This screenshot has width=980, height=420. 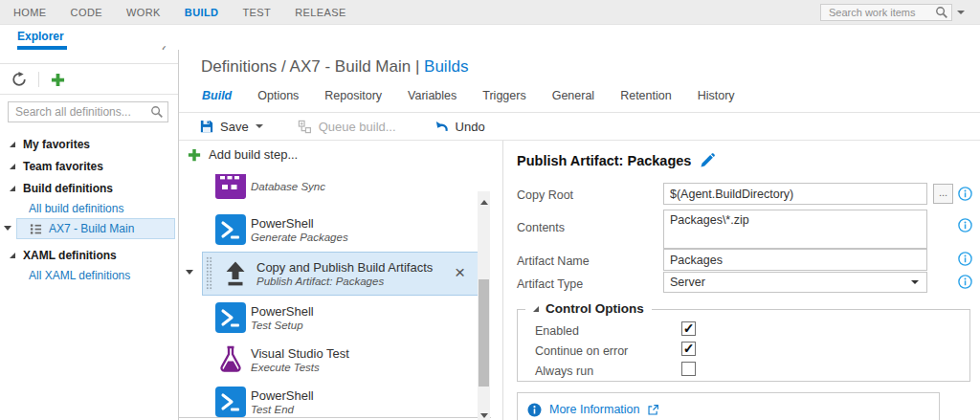 What do you see at coordinates (689, 329) in the screenshot?
I see `enabled-checkbox: ✓` at bounding box center [689, 329].